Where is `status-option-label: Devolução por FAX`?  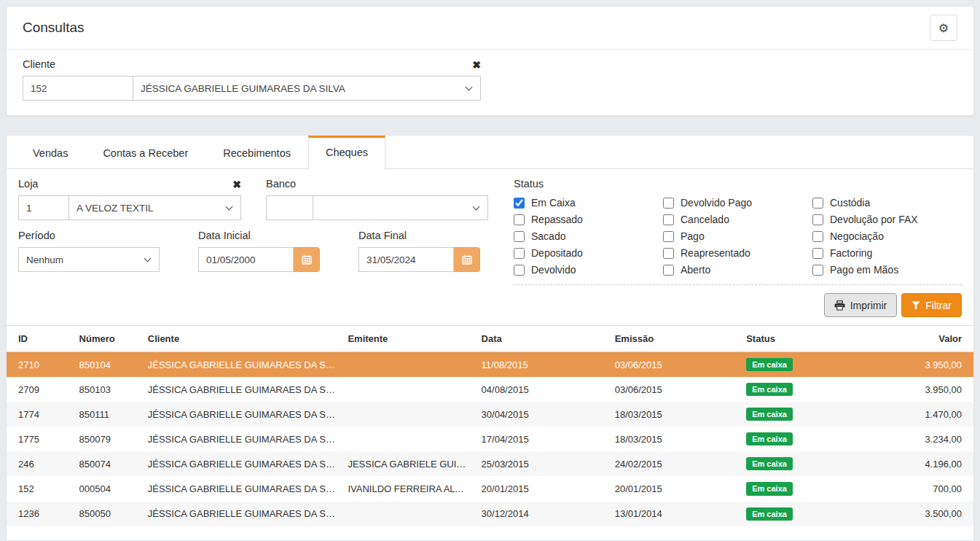 status-option-label: Devolução por FAX is located at coordinates (874, 219).